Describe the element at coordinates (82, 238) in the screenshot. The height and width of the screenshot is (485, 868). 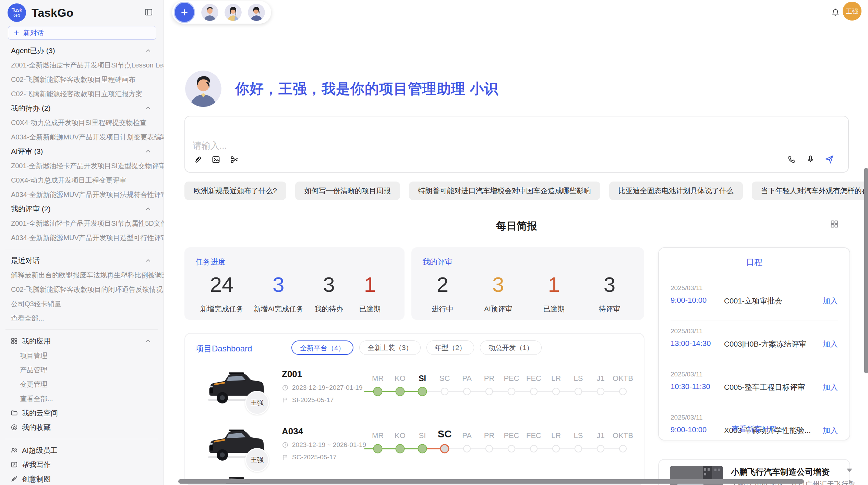
I see `sidebar-item: A034-全新新能源MUV产品开发项目造型可行性评审` at that location.